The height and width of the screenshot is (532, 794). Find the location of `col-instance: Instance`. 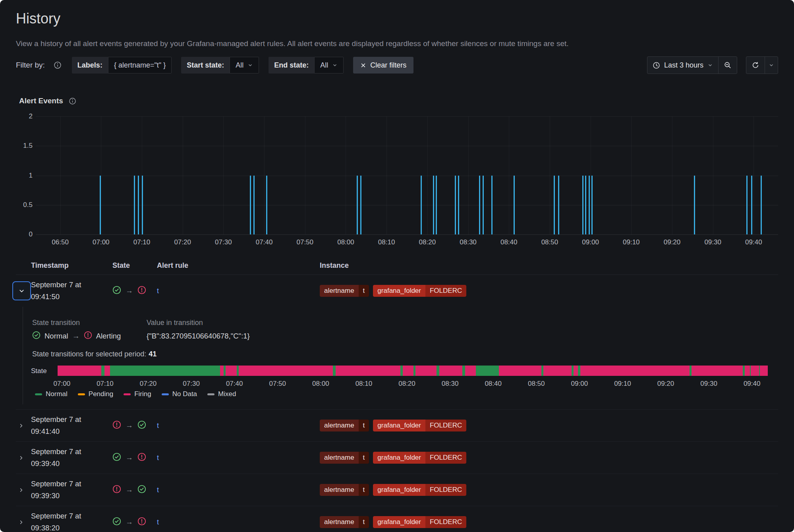

col-instance: Instance is located at coordinates (549, 265).